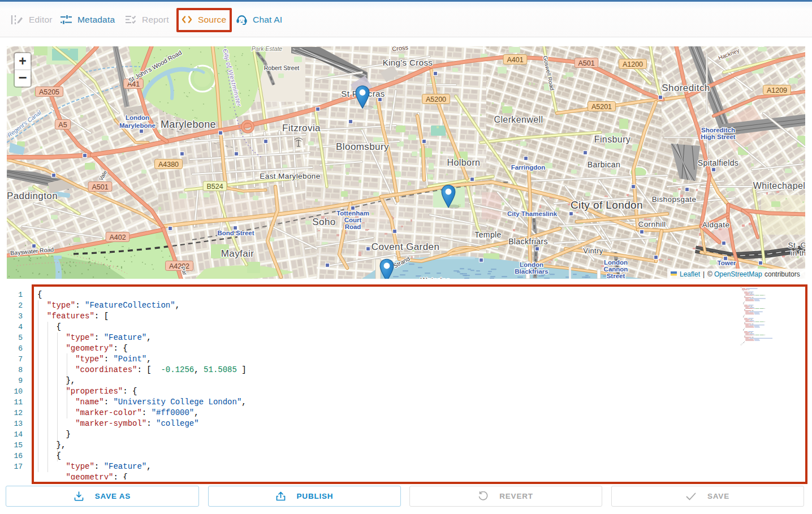  What do you see at coordinates (301, 128) in the screenshot?
I see `svg-text: Fitzrovia` at bounding box center [301, 128].